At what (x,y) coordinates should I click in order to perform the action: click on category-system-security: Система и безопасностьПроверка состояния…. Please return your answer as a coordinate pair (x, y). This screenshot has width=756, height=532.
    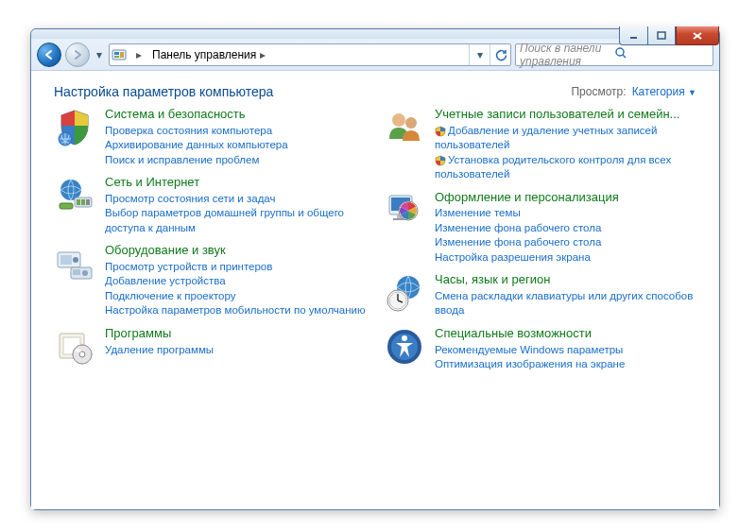
    Looking at the image, I should click on (210, 137).